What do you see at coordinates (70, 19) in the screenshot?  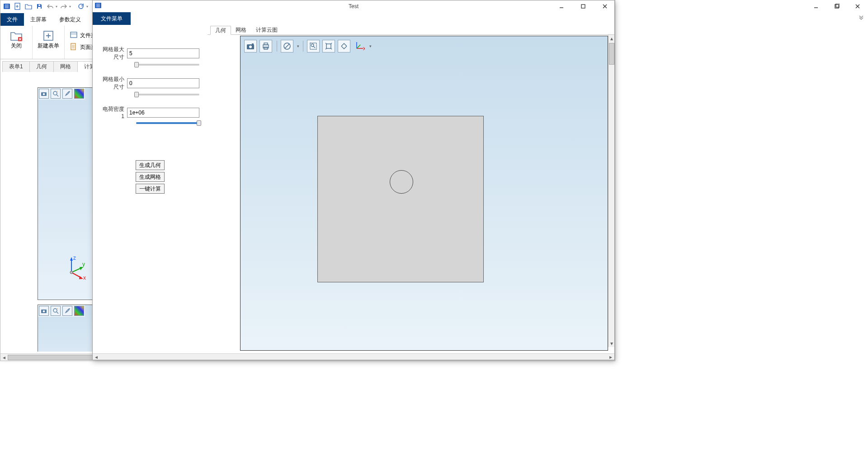 I see `ribbon-tab-param-def: 参数定义` at bounding box center [70, 19].